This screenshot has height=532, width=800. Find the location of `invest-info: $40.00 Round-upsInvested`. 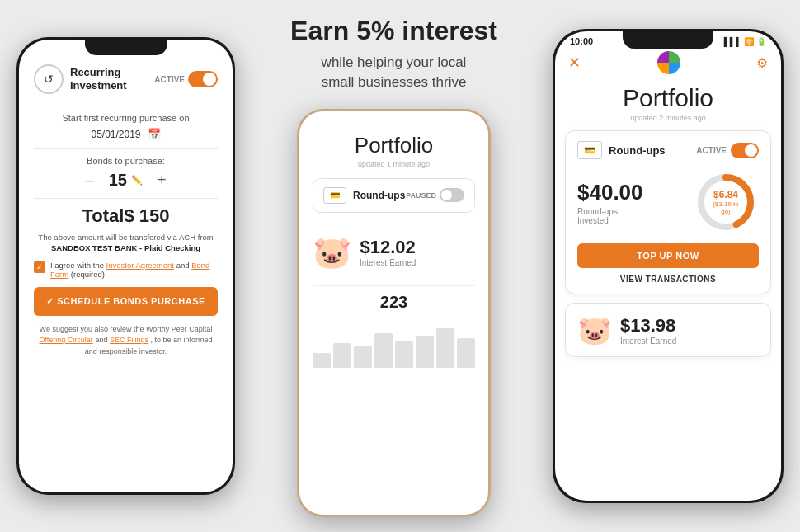

invest-info: $40.00 Round-upsInvested is located at coordinates (610, 203).